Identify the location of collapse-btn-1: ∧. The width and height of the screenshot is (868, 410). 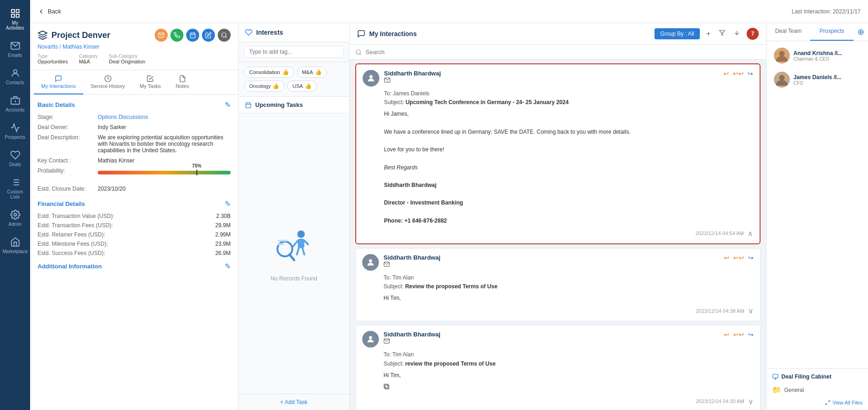
(750, 233).